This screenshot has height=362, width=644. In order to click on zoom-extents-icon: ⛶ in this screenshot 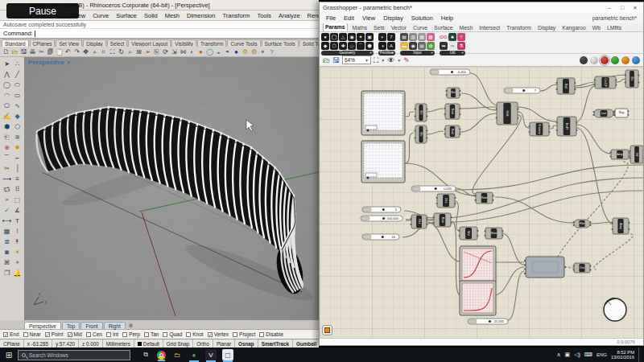, I will do `click(113, 51)`.